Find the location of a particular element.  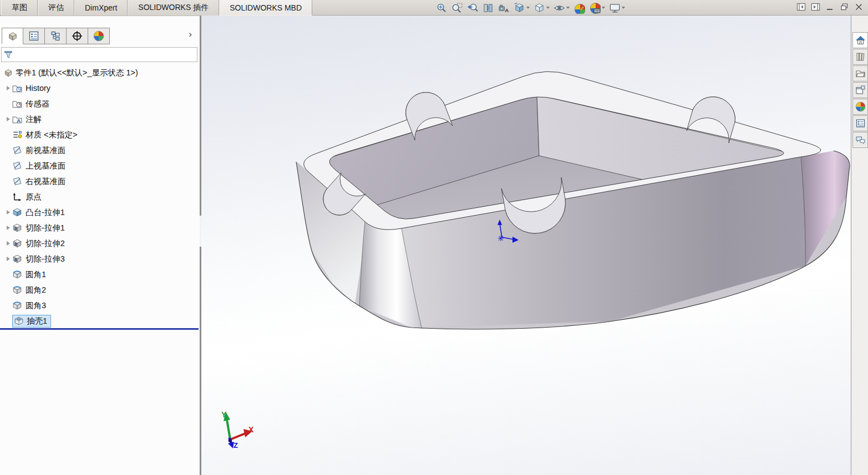

file-explorer-button is located at coordinates (860, 73).